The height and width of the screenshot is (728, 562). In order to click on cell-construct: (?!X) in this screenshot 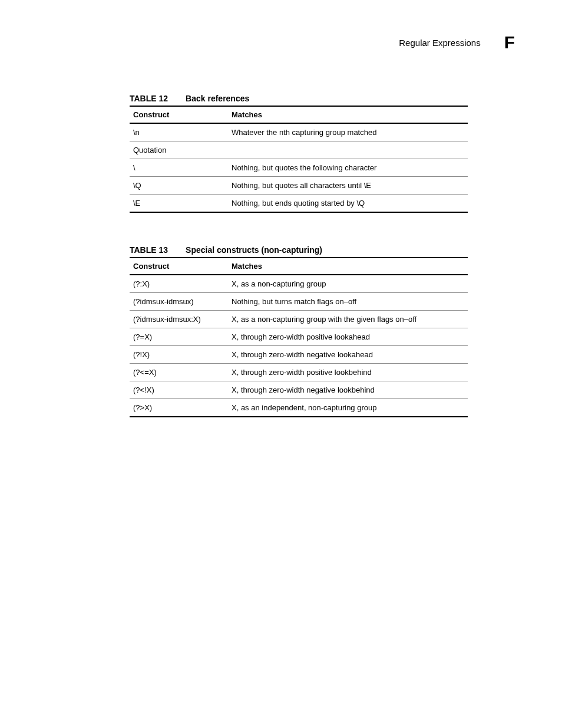, I will do `click(179, 355)`.